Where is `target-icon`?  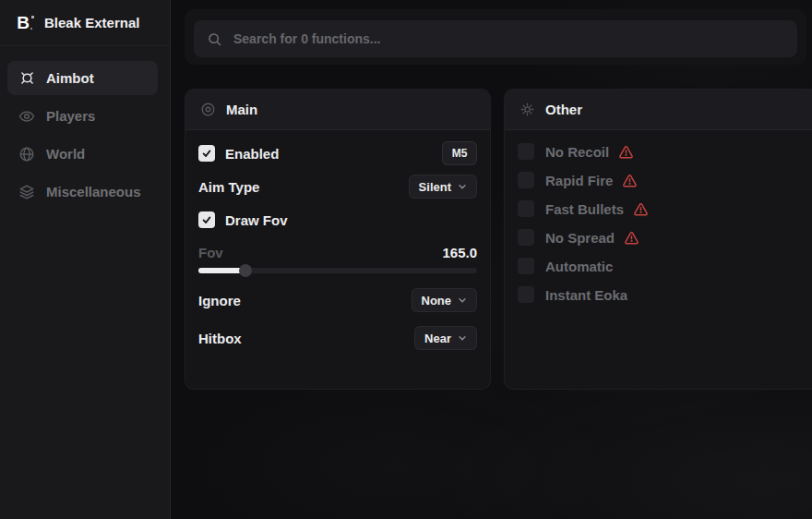
target-icon is located at coordinates (209, 109).